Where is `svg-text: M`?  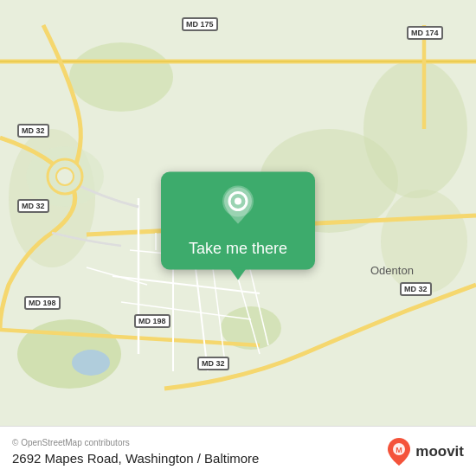
svg-text: M is located at coordinates (400, 450).